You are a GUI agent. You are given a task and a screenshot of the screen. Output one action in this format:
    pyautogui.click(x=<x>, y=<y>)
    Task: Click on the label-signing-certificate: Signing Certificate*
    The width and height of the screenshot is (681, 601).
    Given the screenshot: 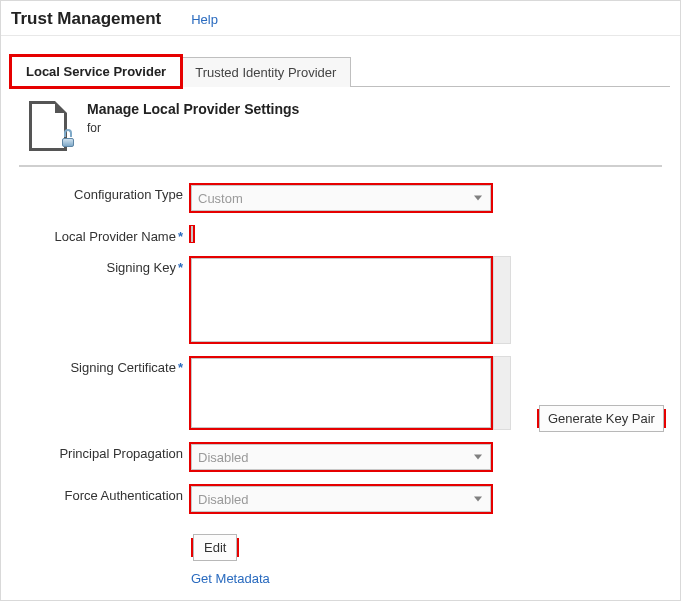 What is the action you would take?
    pyautogui.click(x=101, y=366)
    